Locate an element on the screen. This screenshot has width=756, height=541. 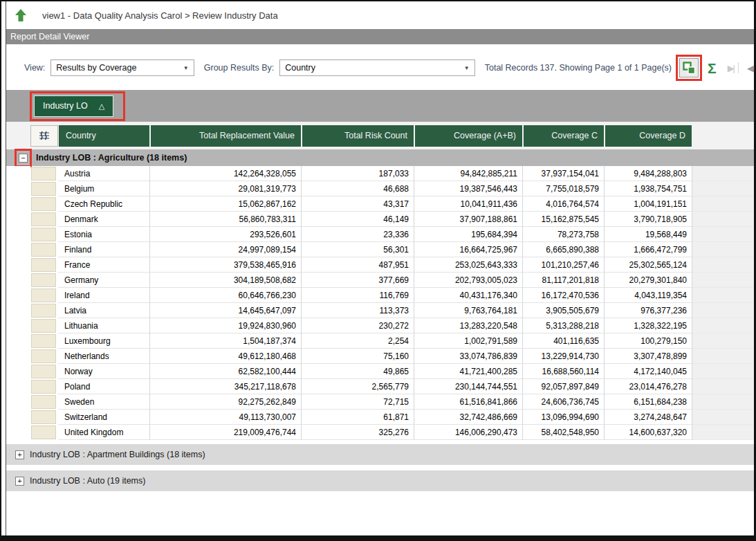
cell-country: Ireland is located at coordinates (104, 295).